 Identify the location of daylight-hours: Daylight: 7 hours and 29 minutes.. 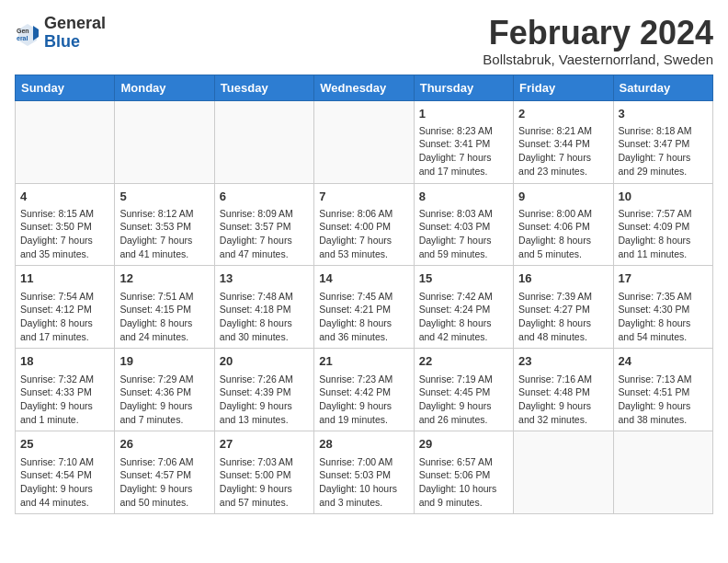
(664, 164).